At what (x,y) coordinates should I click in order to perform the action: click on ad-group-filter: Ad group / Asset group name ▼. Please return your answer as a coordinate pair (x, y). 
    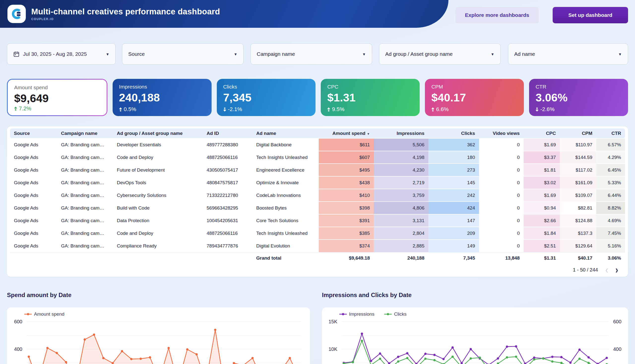
    Looking at the image, I should click on (440, 54).